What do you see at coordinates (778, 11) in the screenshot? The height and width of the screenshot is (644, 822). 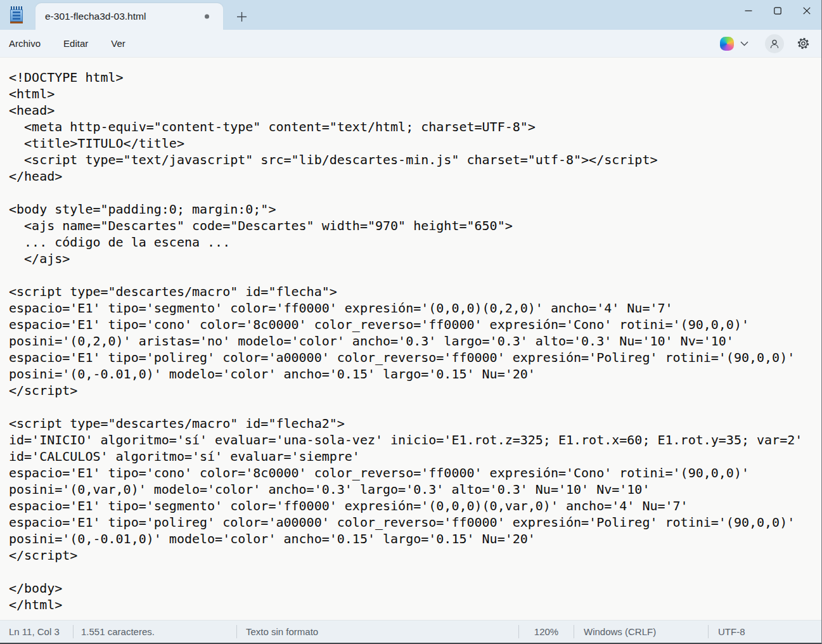 I see `maximize-icon` at bounding box center [778, 11].